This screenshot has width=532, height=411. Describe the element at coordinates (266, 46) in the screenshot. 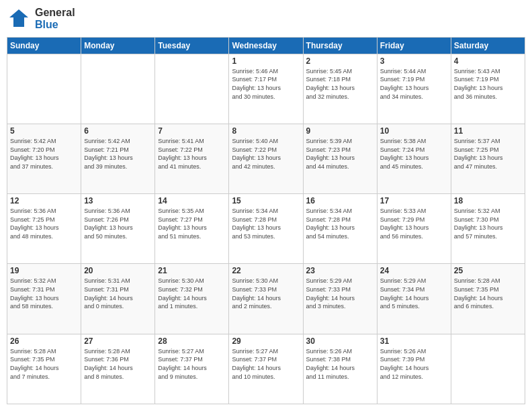

I see `weekday-header-row: SundayMondayTuesdayWednesdayThursdayFrid…` at that location.